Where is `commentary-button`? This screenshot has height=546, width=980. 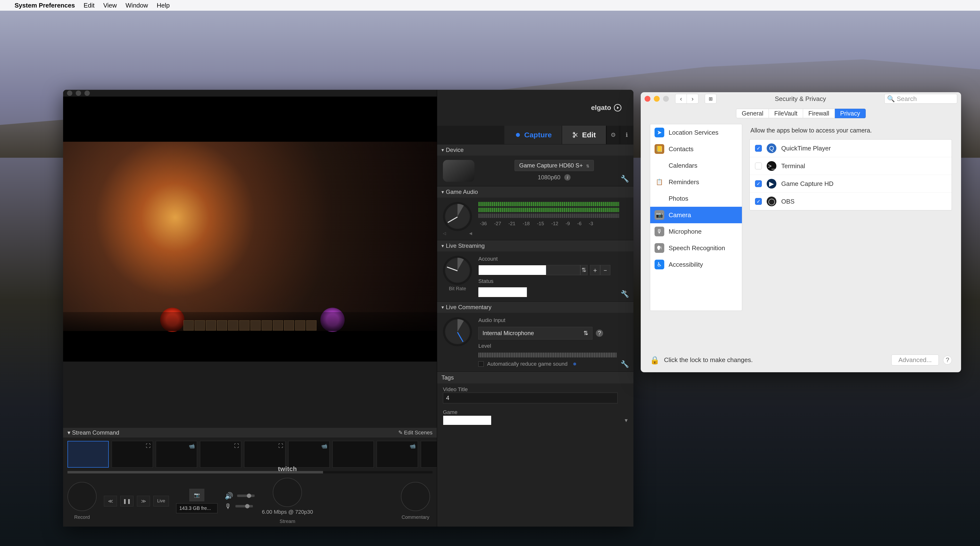 commentary-button is located at coordinates (415, 497).